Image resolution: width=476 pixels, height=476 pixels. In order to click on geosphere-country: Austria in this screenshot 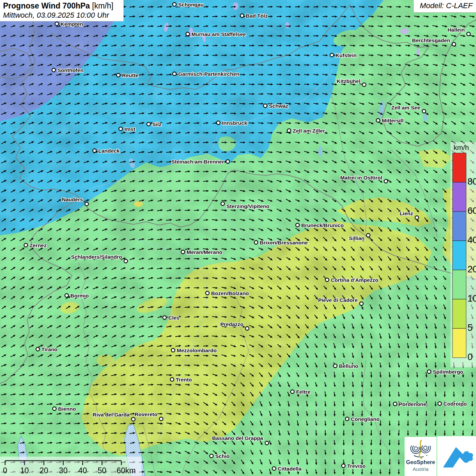, I will do `click(421, 469)`.